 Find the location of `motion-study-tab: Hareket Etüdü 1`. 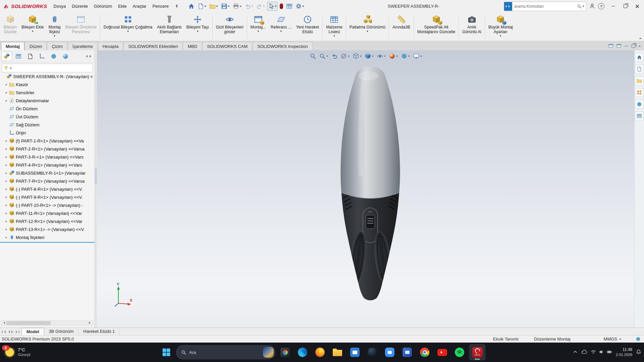

motion-study-tab: Hareket Etüdü 1 is located at coordinates (99, 332).